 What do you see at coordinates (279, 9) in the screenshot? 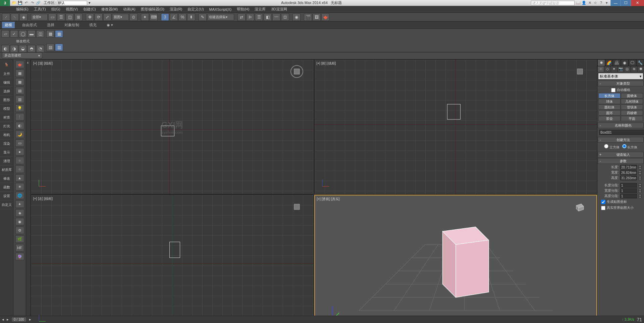
I see `menu-web: 3D渲渲网` at bounding box center [279, 9].